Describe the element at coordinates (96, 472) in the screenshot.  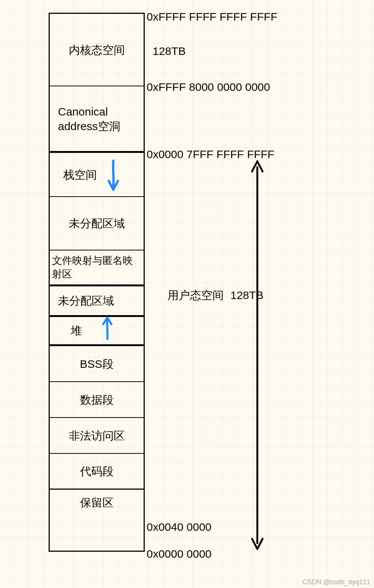
I see `region-code: 代码段` at that location.